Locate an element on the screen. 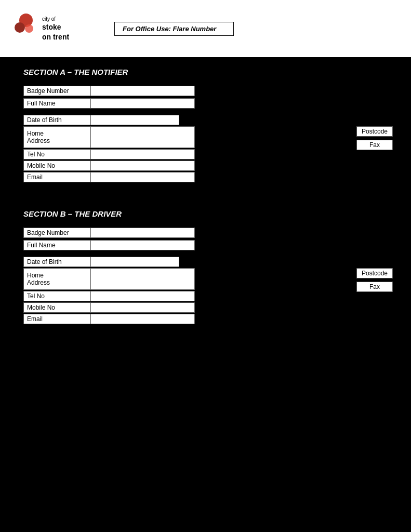 This screenshot has height=532, width=411. tel-no-input-b is located at coordinates (143, 296).